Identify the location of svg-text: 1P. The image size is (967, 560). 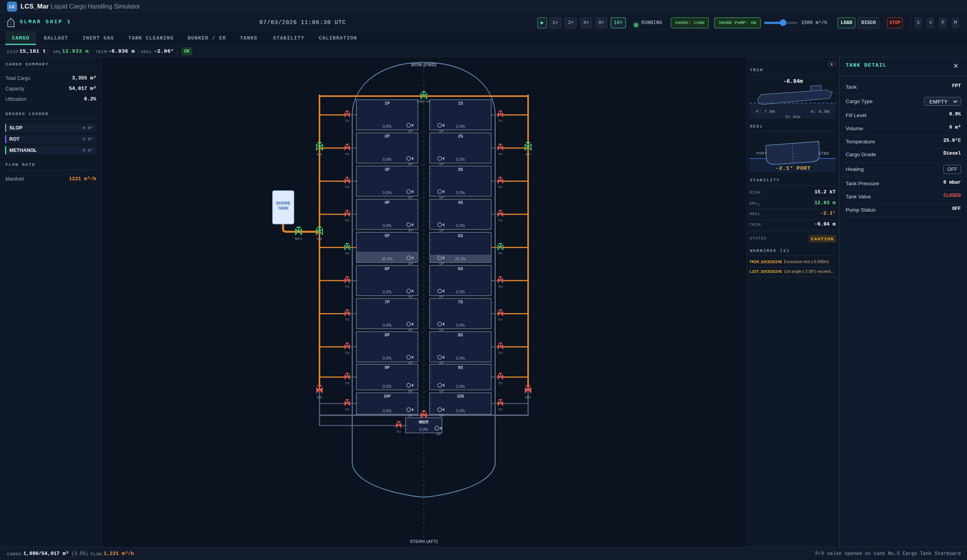
(387, 103).